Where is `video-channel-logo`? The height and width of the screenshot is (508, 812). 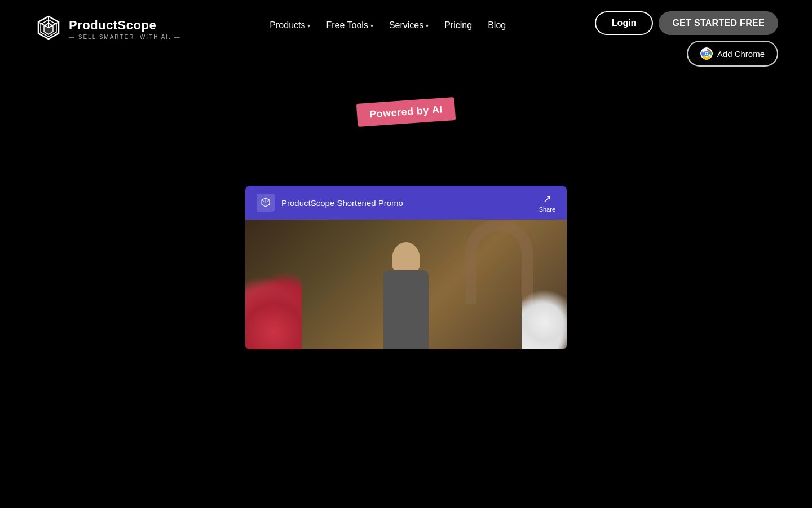
video-channel-logo is located at coordinates (266, 203).